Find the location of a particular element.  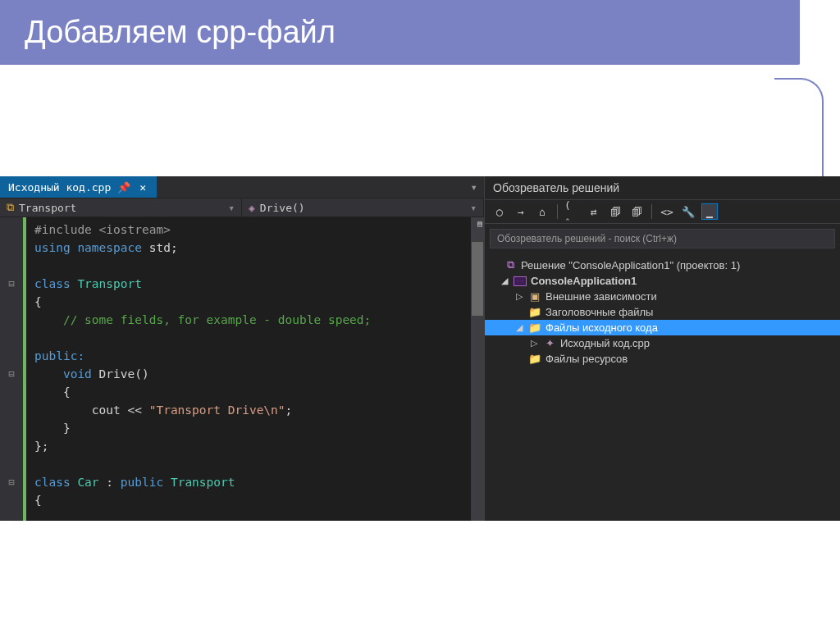

project-icon: ++ is located at coordinates (520, 281).